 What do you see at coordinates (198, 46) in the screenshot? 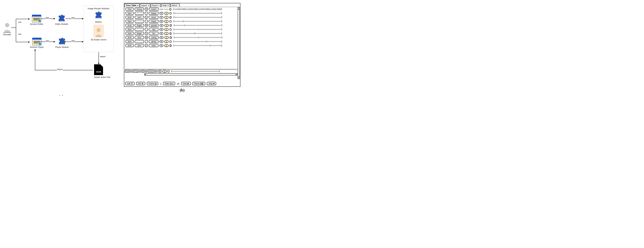
I see `timeline-track: 【++++++++++++++++++++++++++++++4++++++++…` at bounding box center [198, 46].